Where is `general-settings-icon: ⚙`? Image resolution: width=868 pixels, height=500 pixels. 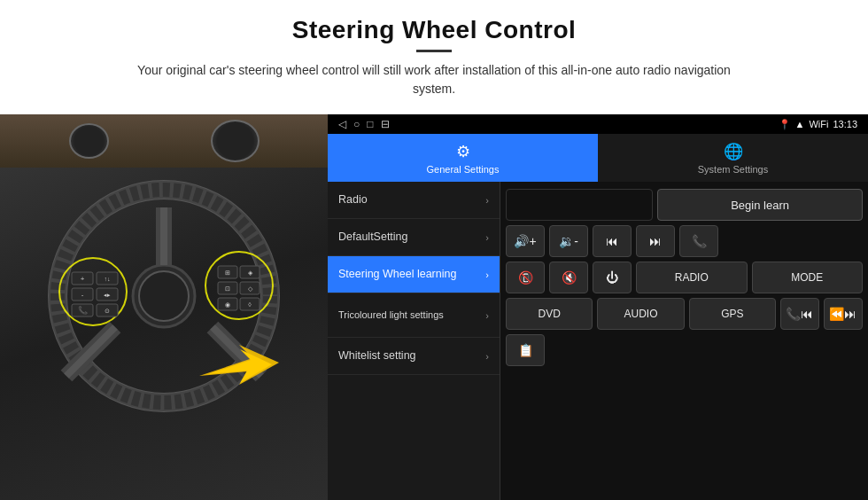 general-settings-icon: ⚙ is located at coordinates (463, 152).